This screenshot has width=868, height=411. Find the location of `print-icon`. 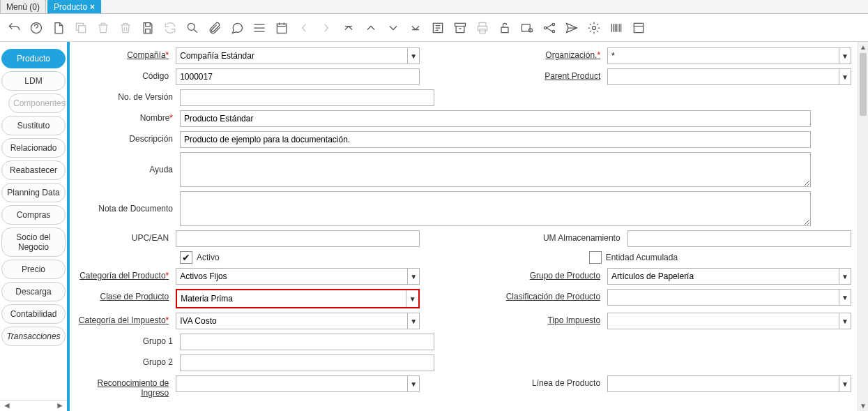

print-icon is located at coordinates (482, 28).